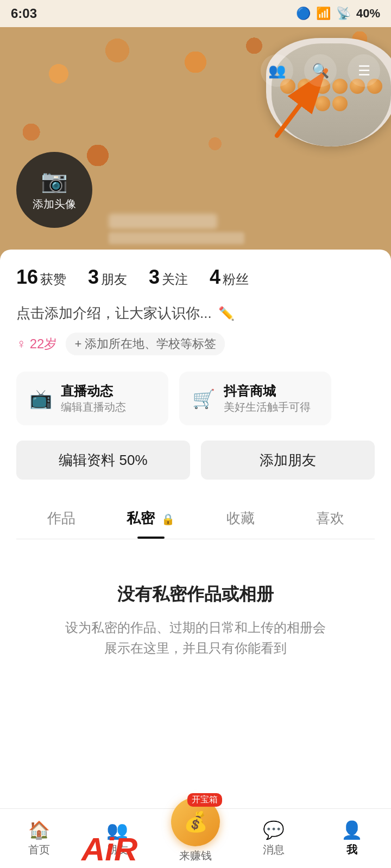 This screenshot has width=391, height=868. What do you see at coordinates (117, 850) in the screenshot?
I see `nav-friends-label: 朋友` at bounding box center [117, 850].